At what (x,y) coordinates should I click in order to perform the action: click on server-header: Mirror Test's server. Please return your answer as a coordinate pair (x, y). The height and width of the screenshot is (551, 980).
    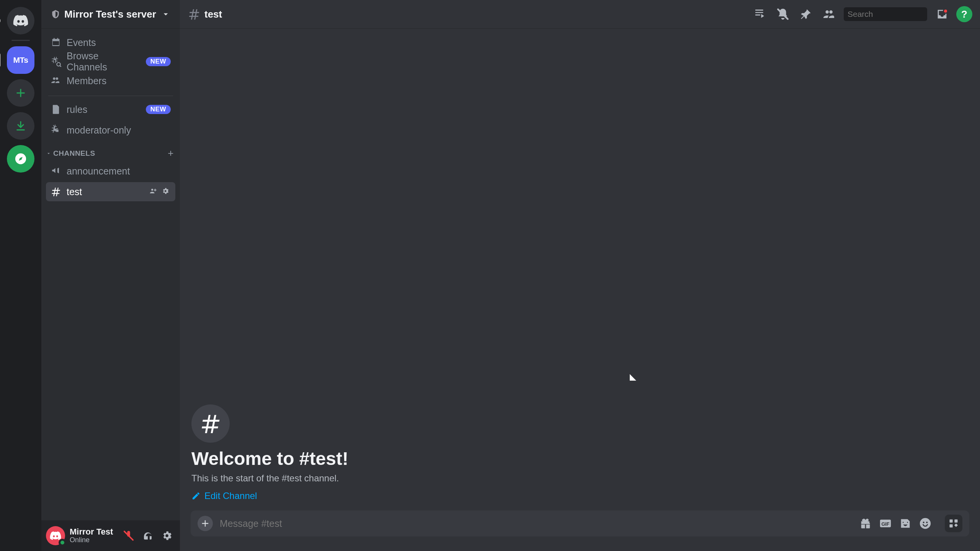
    Looking at the image, I should click on (111, 14).